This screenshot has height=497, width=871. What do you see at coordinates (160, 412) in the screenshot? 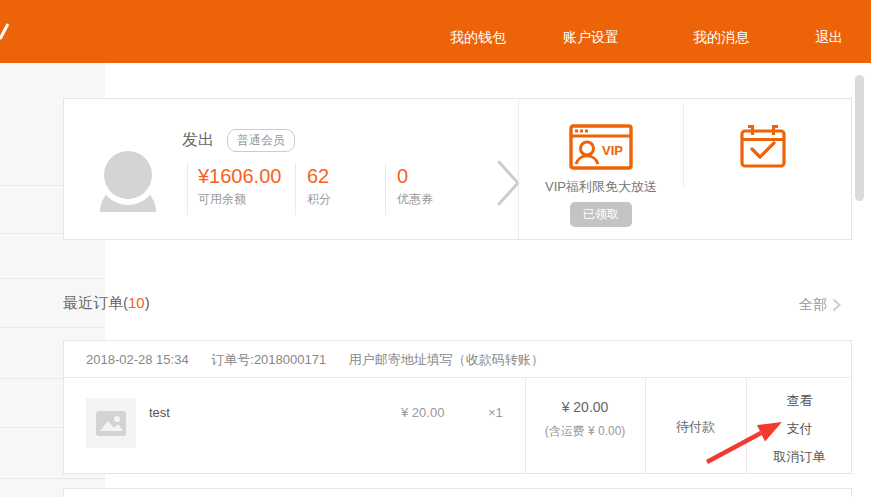
I see `product-name-link: test` at bounding box center [160, 412].